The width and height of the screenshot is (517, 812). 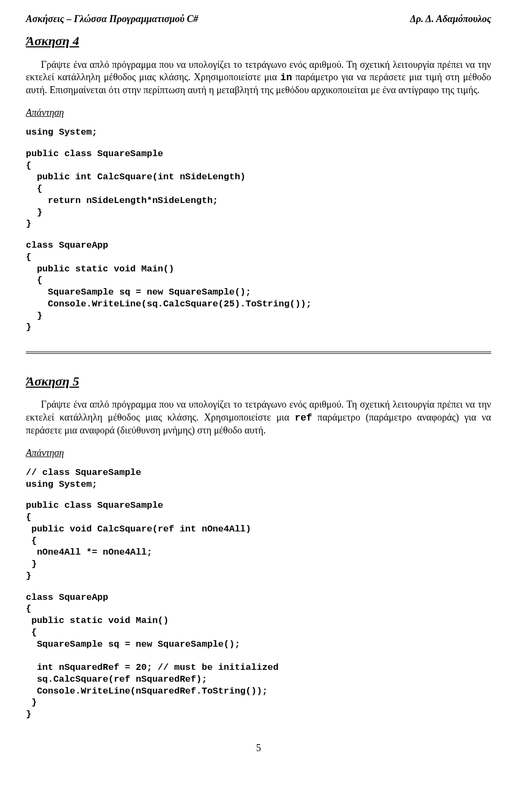 I want to click on page-number: 5, so click(x=258, y=748).